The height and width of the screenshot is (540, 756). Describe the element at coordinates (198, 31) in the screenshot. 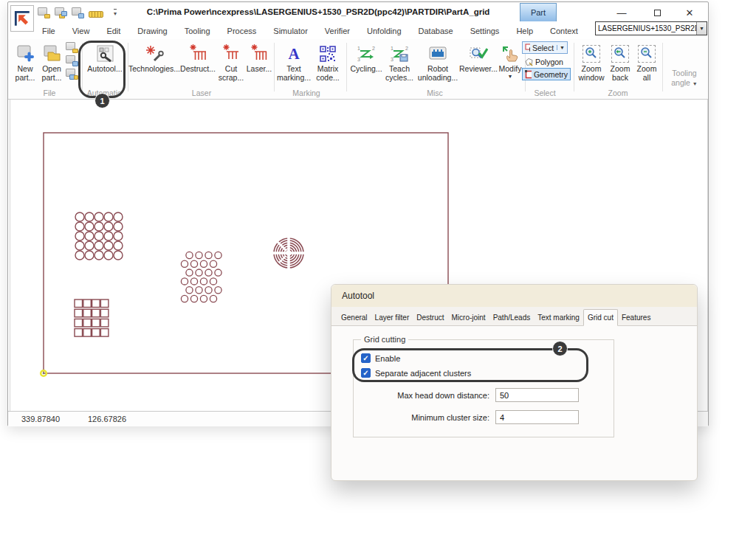

I see `menu-tooling: Tooling` at that location.